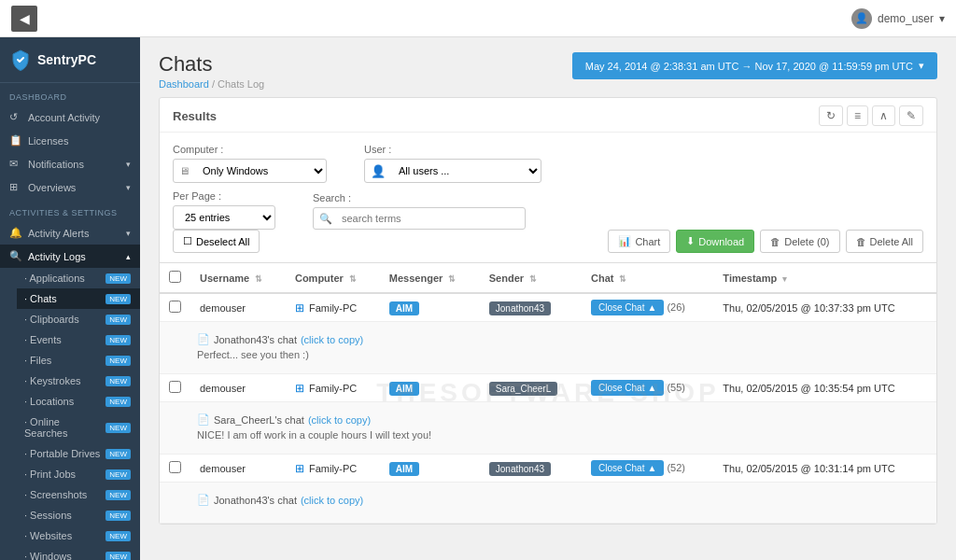  Describe the element at coordinates (78, 401) in the screenshot. I see `sidebar-item-locations: · Locations NEW` at that location.